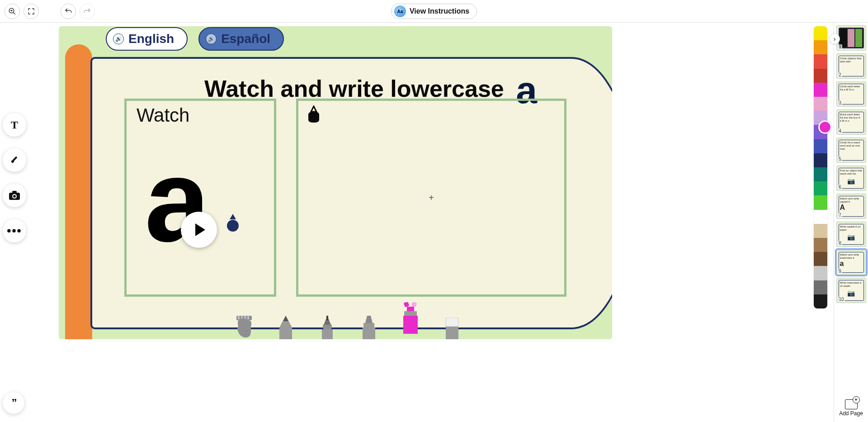 This screenshot has height=422, width=868. Describe the element at coordinates (825, 127) in the screenshot. I see `current-color-indicator` at that location.